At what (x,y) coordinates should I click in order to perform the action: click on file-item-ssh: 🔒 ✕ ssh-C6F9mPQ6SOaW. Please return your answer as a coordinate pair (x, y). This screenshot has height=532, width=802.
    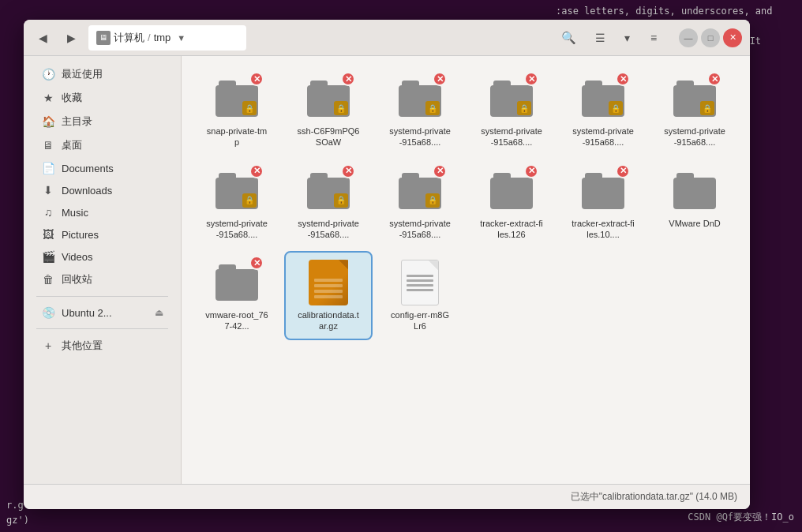
    Looking at the image, I should click on (328, 112).